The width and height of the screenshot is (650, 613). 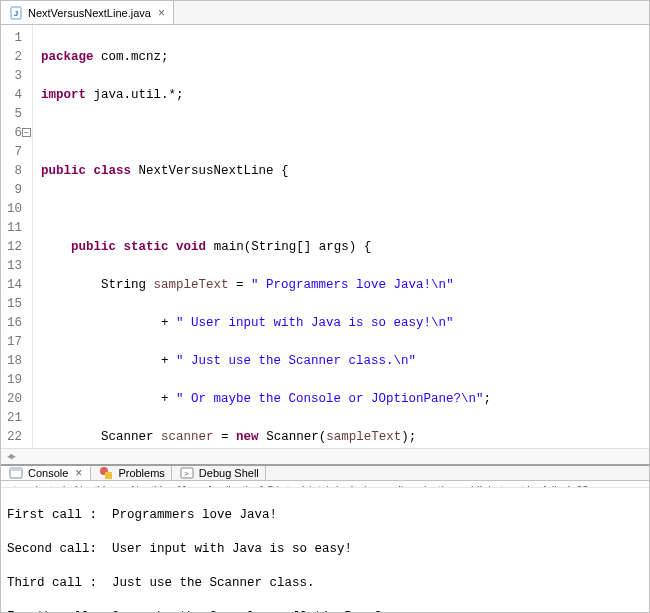 What do you see at coordinates (16, 473) in the screenshot?
I see `console-icon` at bounding box center [16, 473].